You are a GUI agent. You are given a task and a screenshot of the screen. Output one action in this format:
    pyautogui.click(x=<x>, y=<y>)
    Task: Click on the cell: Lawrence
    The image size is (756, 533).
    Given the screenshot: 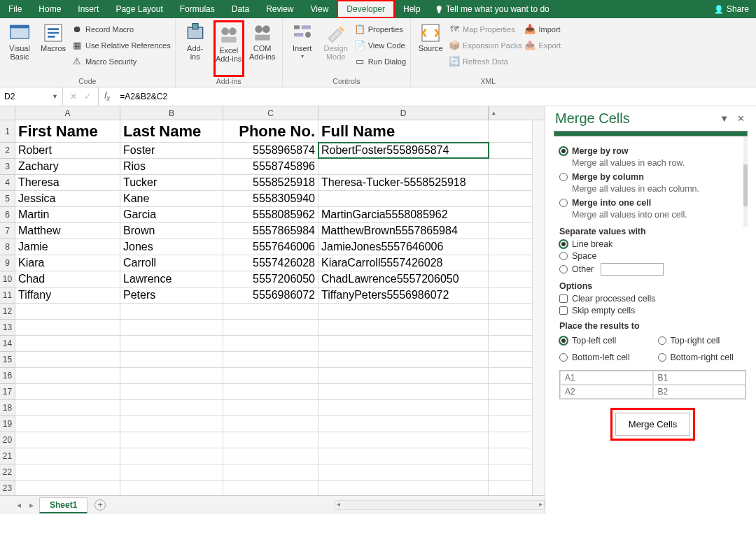 What is the action you would take?
    pyautogui.click(x=172, y=279)
    